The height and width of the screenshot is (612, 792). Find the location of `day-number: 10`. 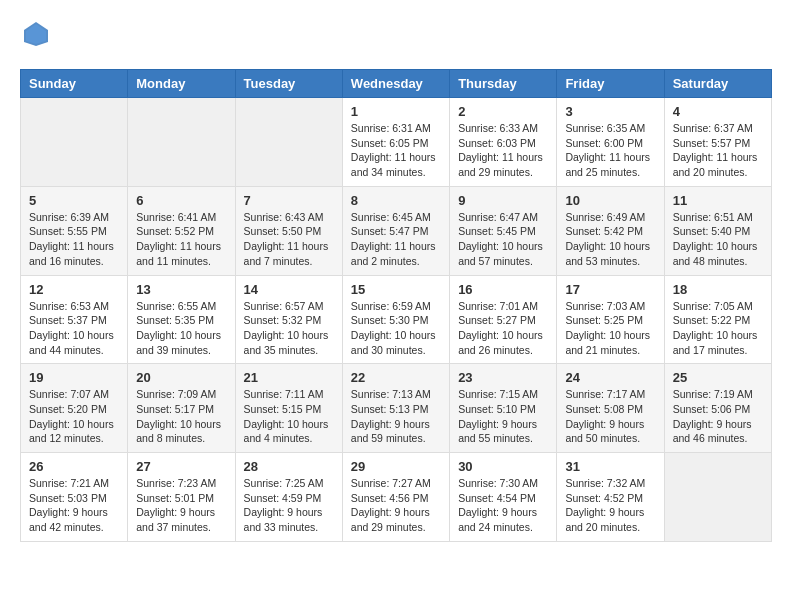

day-number: 10 is located at coordinates (610, 200).